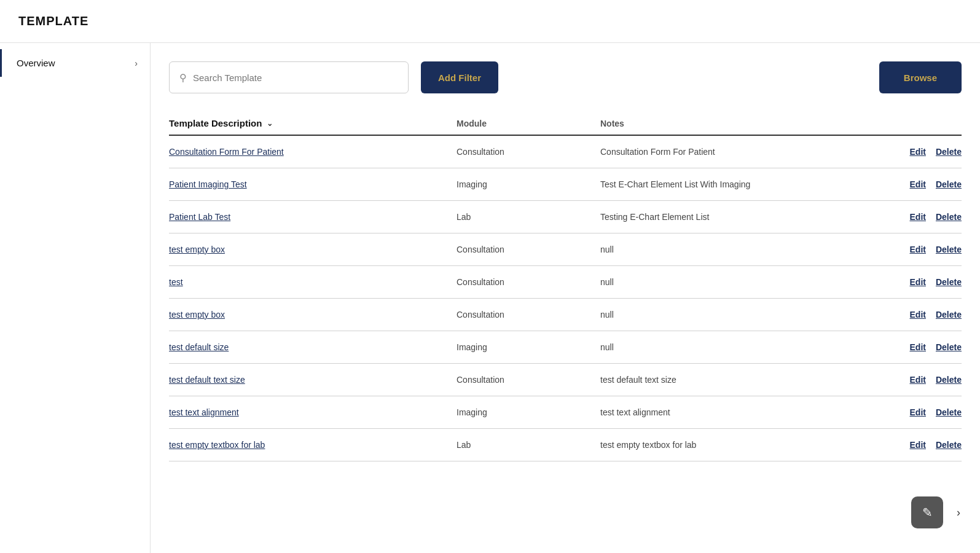 The height and width of the screenshot is (553, 980). Describe the element at coordinates (313, 282) in the screenshot. I see `row-description-link: test` at that location.